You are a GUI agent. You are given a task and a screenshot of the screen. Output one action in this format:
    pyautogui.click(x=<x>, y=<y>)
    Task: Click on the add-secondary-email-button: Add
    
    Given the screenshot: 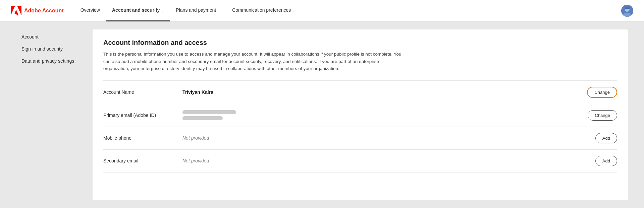 What is the action you would take?
    pyautogui.click(x=606, y=161)
    